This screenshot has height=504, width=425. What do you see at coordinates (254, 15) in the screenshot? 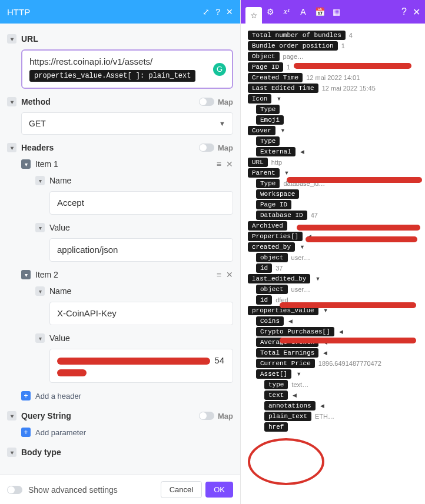
I see `tab-star: ☆` at bounding box center [254, 15].